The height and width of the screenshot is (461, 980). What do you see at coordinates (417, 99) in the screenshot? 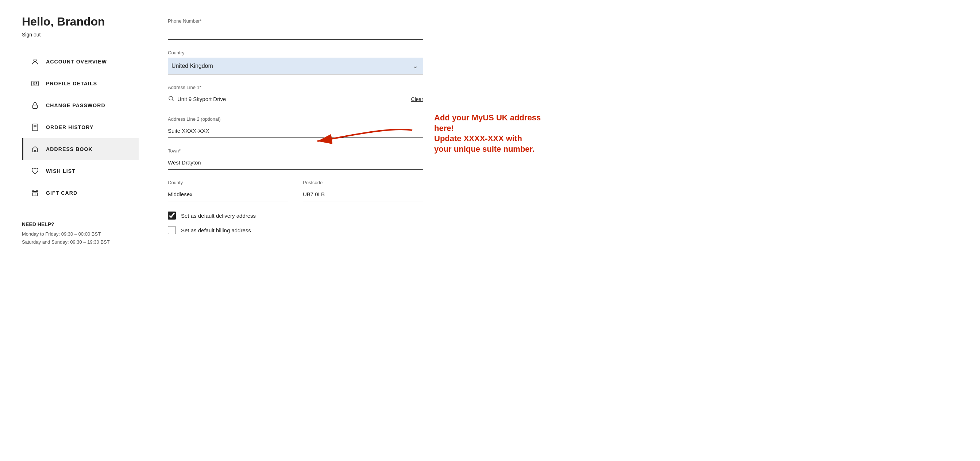
I see `clear-button: Clear` at bounding box center [417, 99].